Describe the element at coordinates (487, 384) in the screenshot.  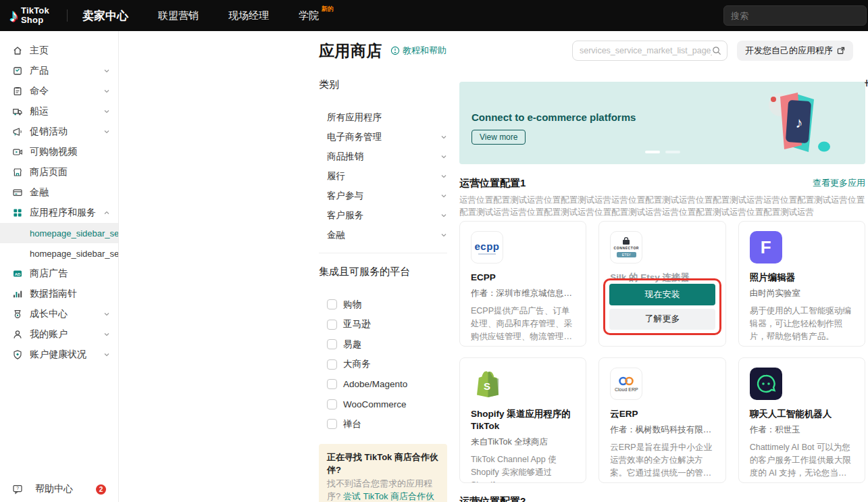
I see `shopify-logo: S` at that location.